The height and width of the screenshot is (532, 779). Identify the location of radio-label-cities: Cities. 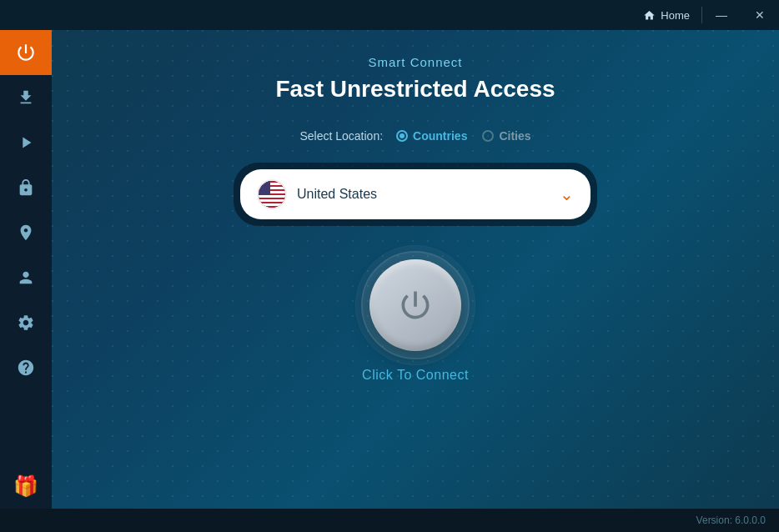
(515, 136).